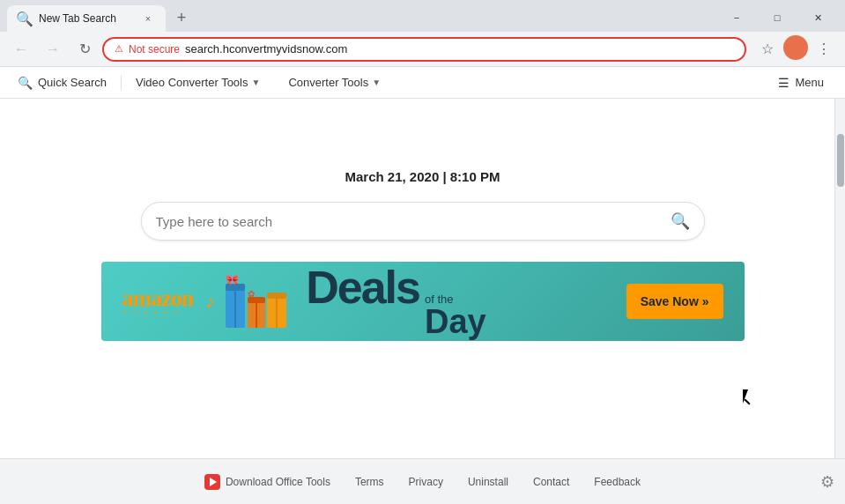  What do you see at coordinates (213, 482) in the screenshot?
I see `play-triangle-icon` at bounding box center [213, 482].